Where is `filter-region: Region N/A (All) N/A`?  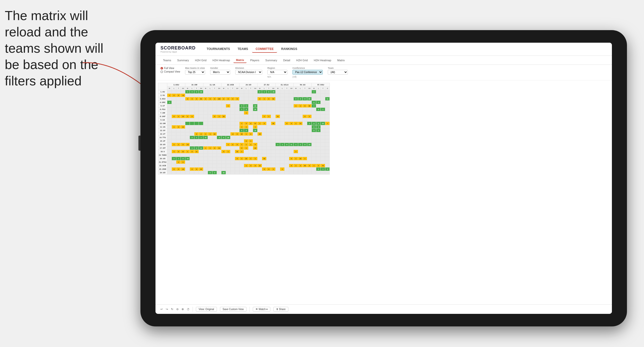
filter-region: Region N/A (All) N/A is located at coordinates (277, 72).